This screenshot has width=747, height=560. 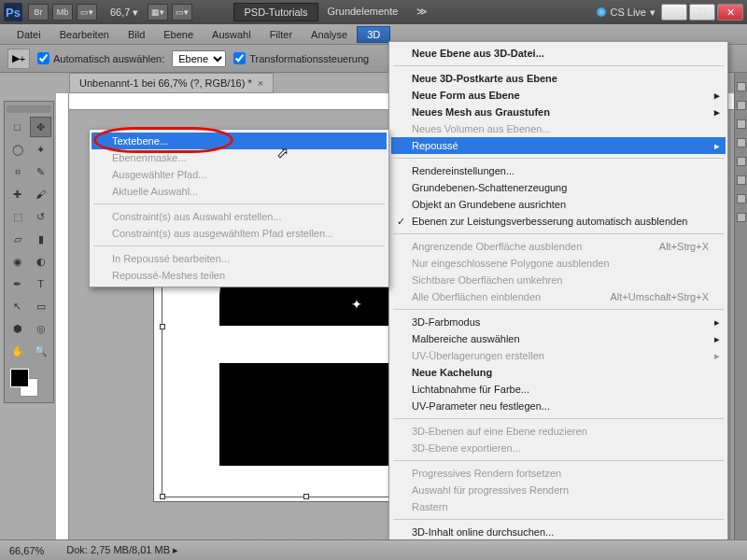 What do you see at coordinates (558, 78) in the screenshot?
I see `menu-item: Neue 3D-Postkarte aus Ebene` at bounding box center [558, 78].